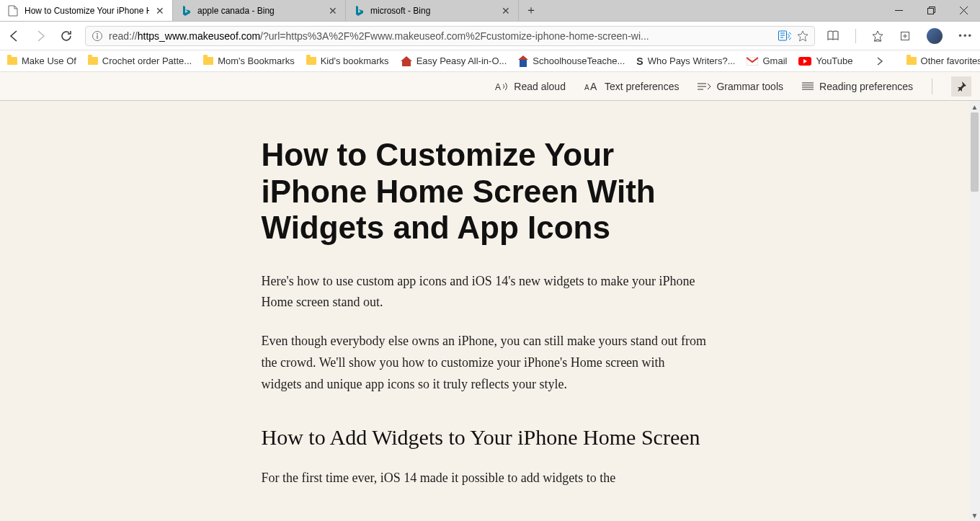  What do you see at coordinates (632, 86) in the screenshot?
I see `text-preferences-button: AA Text preferences` at bounding box center [632, 86].